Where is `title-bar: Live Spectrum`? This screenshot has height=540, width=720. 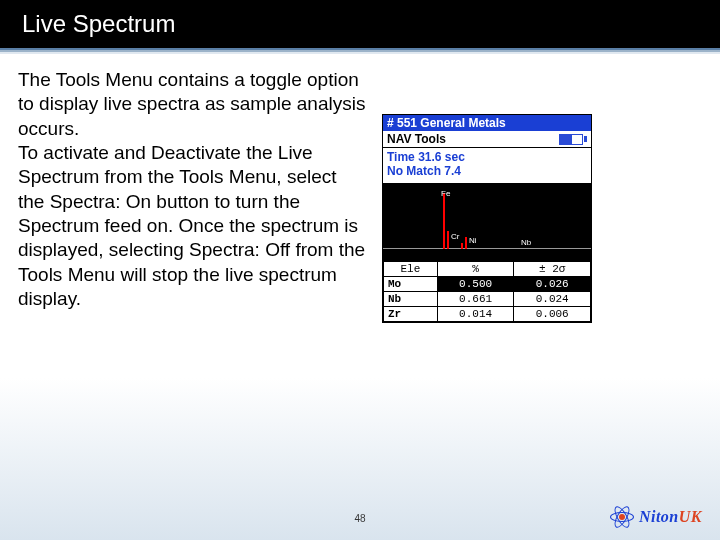 title-bar: Live Spectrum is located at coordinates (360, 24).